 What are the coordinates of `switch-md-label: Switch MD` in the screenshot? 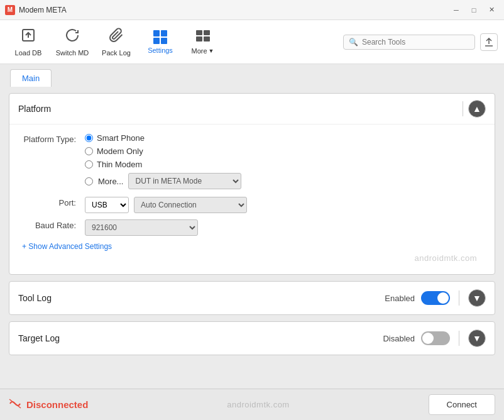 It's located at (73, 53).